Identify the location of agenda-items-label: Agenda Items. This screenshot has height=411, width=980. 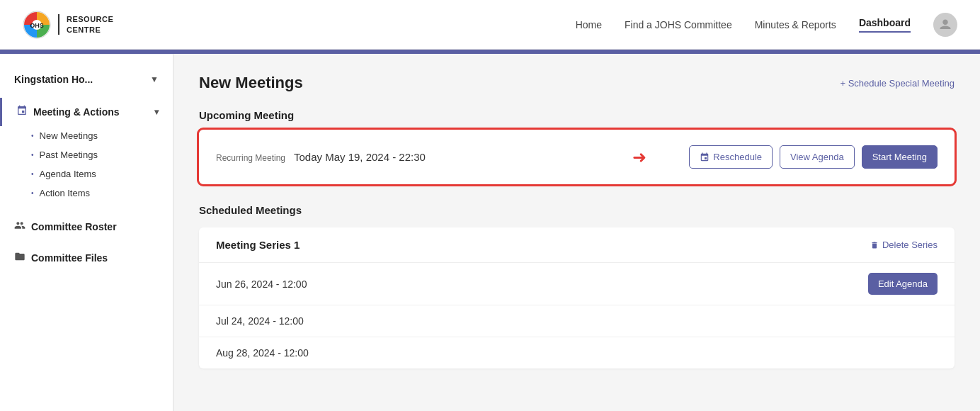
(68, 174).